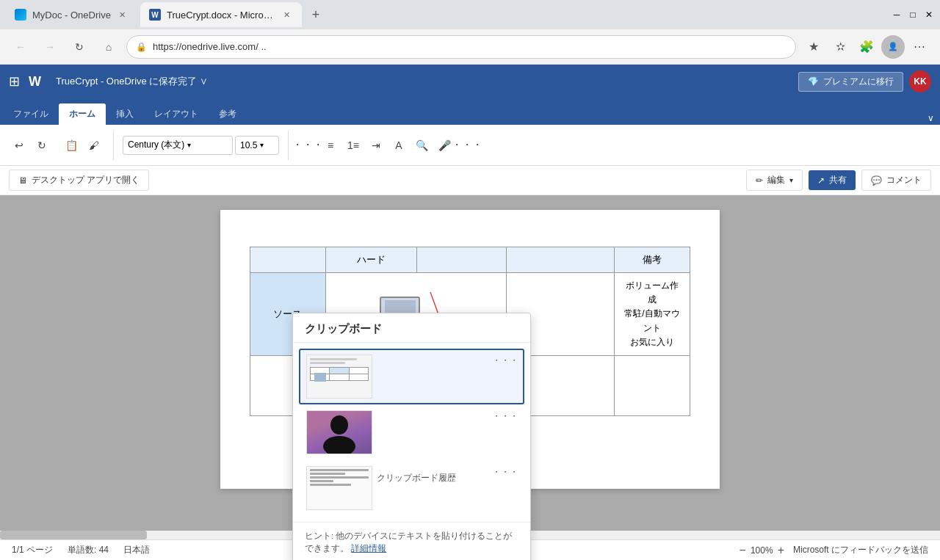  I want to click on tab-home: ホーム, so click(82, 114).